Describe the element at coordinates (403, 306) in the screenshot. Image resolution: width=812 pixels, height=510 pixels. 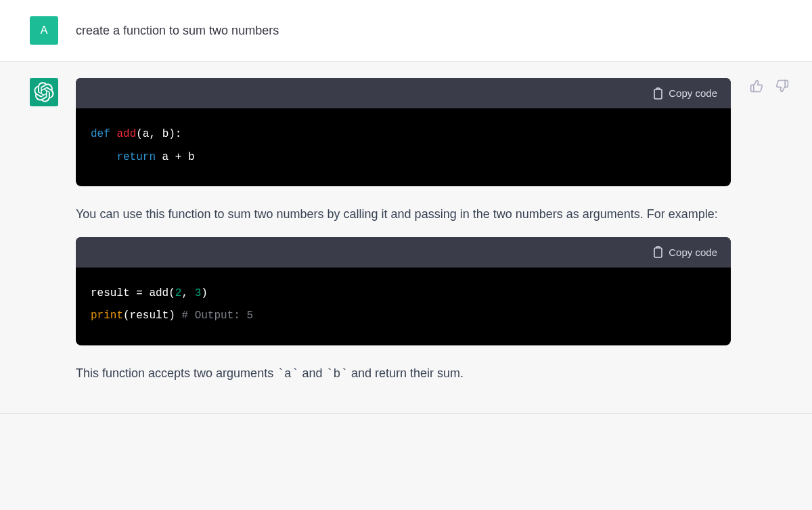
I see `code-content-2: result = add(1, 2) print(result) # Outpu…` at that location.